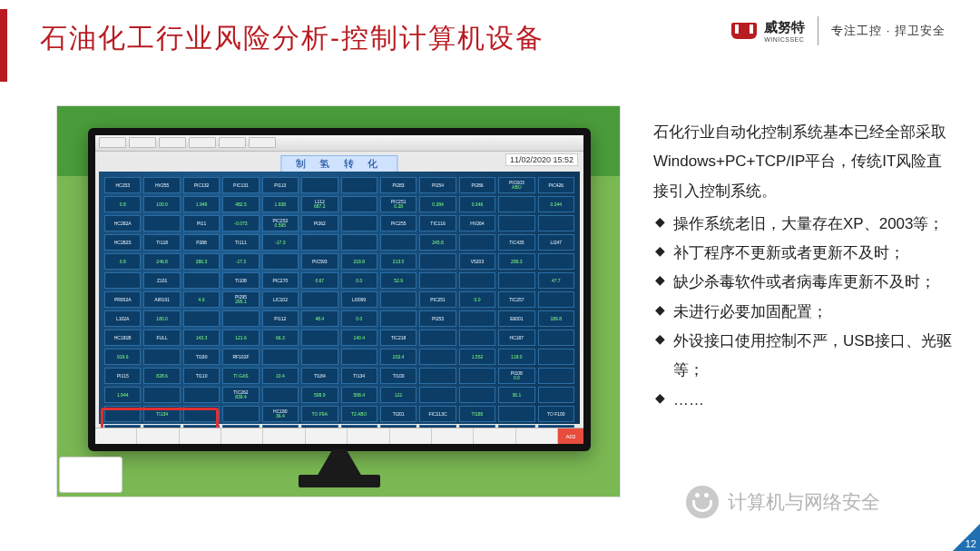 This screenshot has width=980, height=551. What do you see at coordinates (556, 280) in the screenshot?
I see `scada-tag: 47.7` at bounding box center [556, 280].